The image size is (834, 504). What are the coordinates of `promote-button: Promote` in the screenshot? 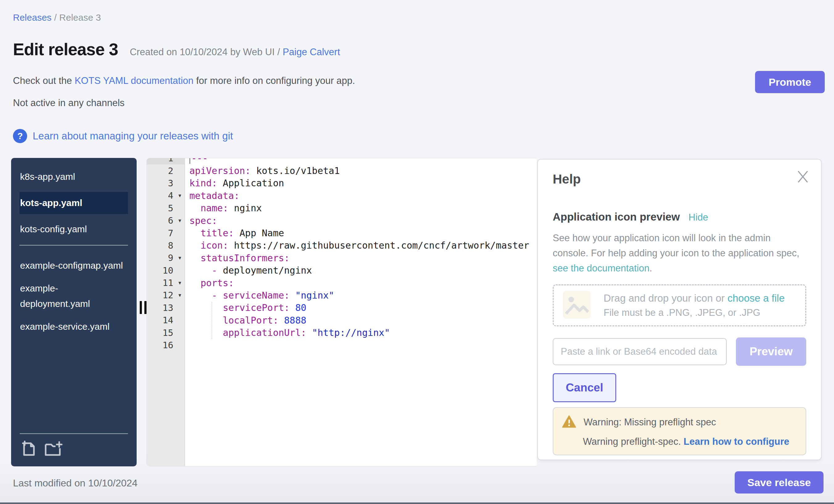 It's located at (790, 82).